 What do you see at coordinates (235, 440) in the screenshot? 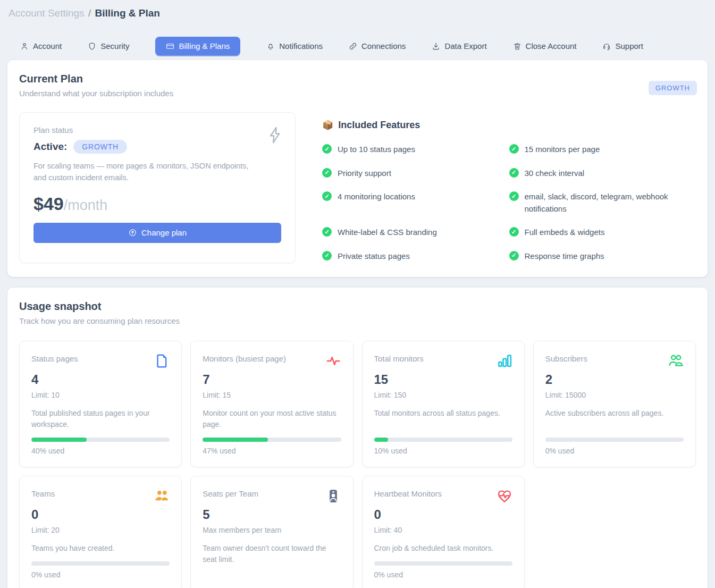
I see `usage-progress-fill` at bounding box center [235, 440].